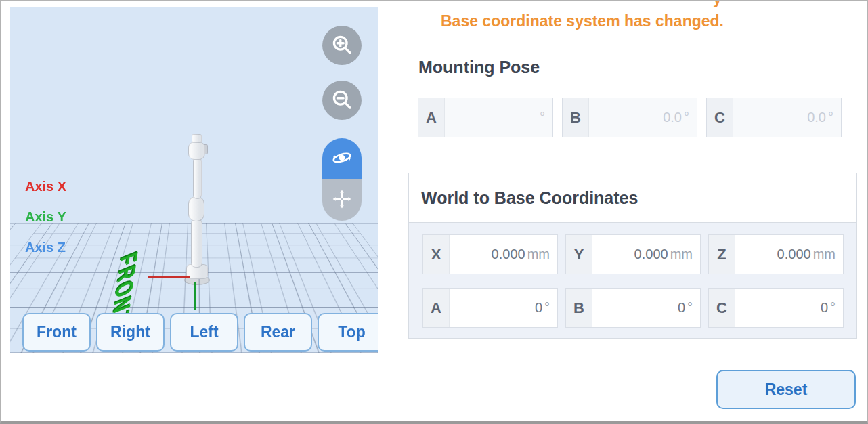  I want to click on view-right-button: Right, so click(130, 332).